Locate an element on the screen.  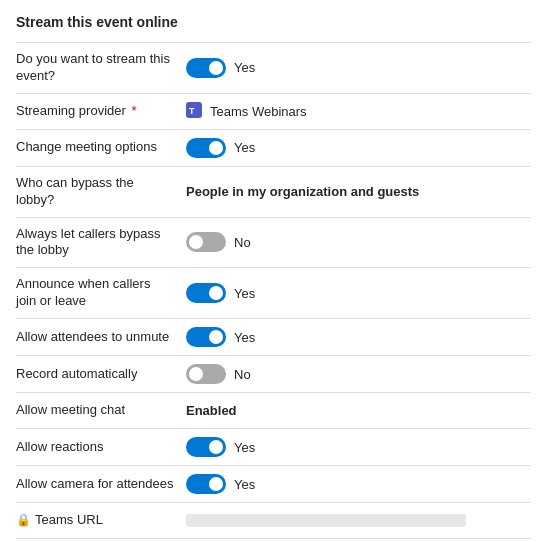
text-value-meeting-chat: Enabled is located at coordinates (212, 410).